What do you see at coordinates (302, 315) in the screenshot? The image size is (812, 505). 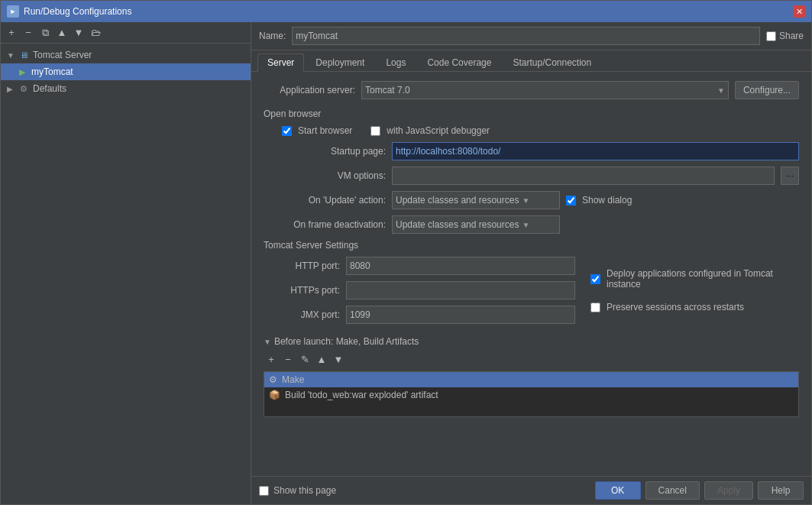 I see `jmx-port-label: JMX port:` at bounding box center [302, 315].